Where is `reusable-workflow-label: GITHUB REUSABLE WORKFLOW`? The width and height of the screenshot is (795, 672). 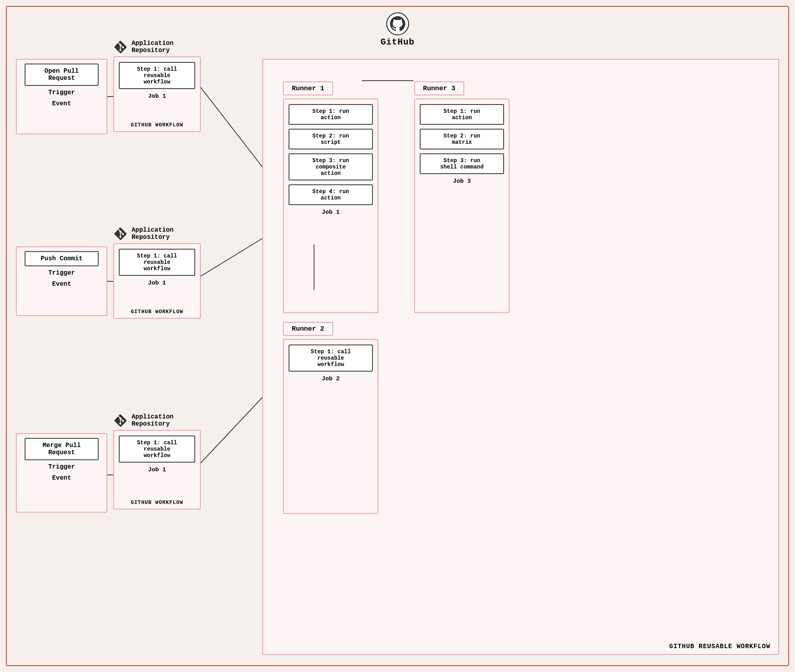 reusable-workflow-label: GITHUB REUSABLE WORKFLOW is located at coordinates (720, 647).